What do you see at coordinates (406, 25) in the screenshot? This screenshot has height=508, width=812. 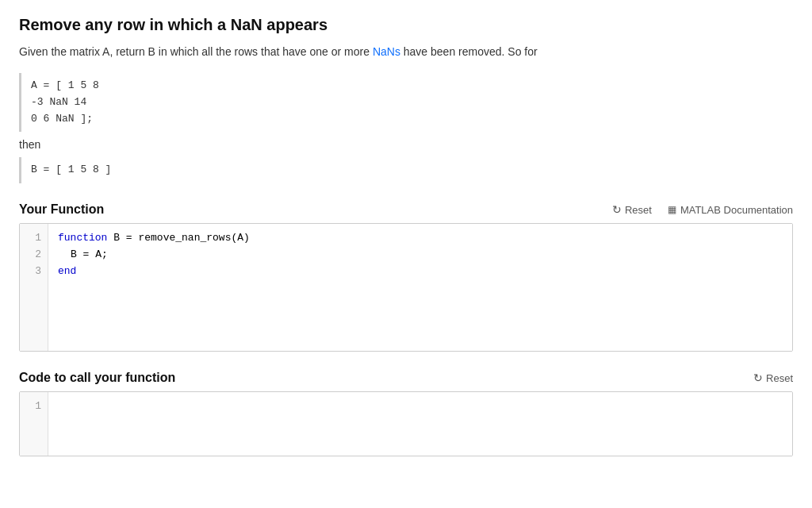 I see `page-title: Remove any row in which a NaN appears` at bounding box center [406, 25].